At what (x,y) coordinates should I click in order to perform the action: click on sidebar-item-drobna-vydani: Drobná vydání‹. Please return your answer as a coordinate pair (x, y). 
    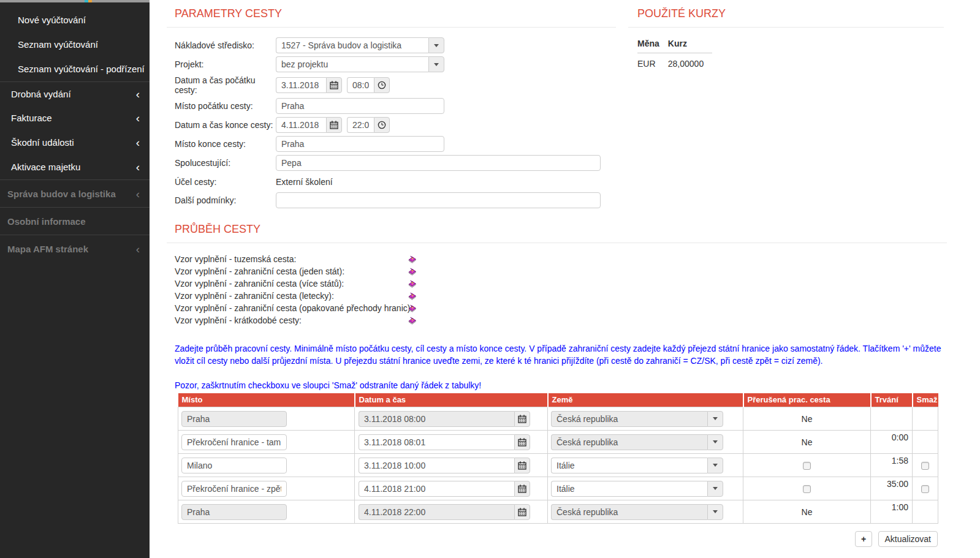
    Looking at the image, I should click on (75, 94).